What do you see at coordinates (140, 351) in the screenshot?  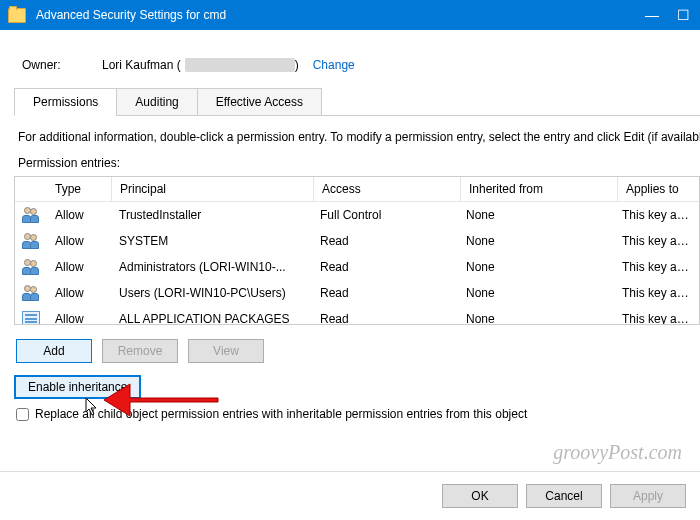 I see `remove-button: Remove` at bounding box center [140, 351].